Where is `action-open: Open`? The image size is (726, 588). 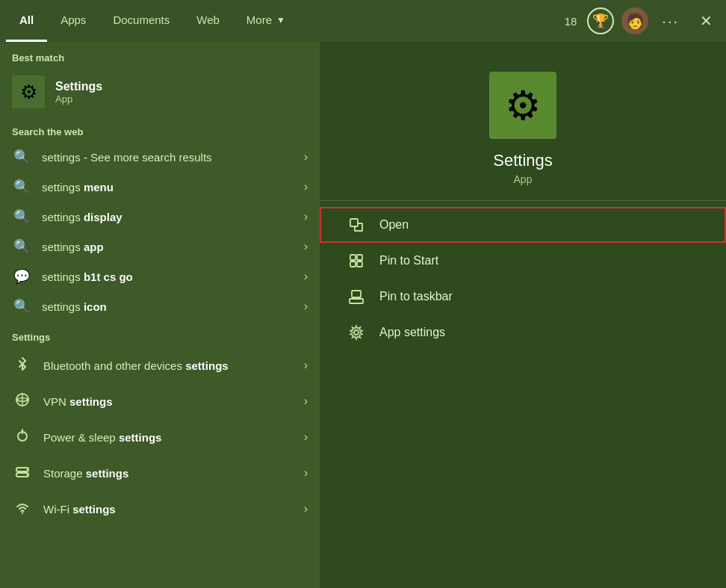 action-open: Open is located at coordinates (523, 225).